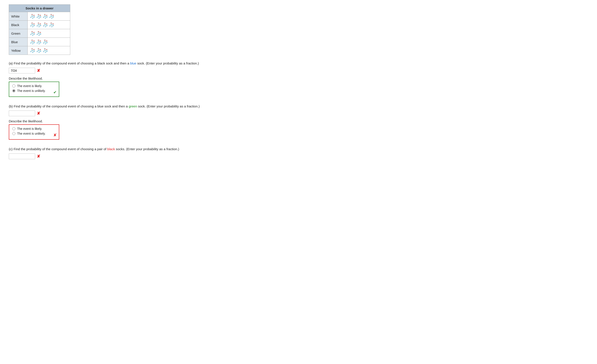  What do you see at coordinates (18, 33) in the screenshot?
I see `color-label-green: Green` at bounding box center [18, 33].